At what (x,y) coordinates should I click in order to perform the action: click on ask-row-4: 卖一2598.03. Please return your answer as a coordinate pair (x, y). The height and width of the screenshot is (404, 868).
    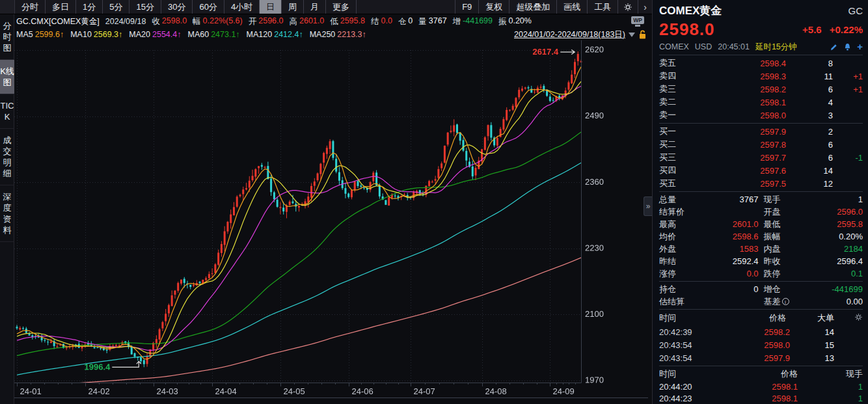
    Looking at the image, I should click on (761, 115).